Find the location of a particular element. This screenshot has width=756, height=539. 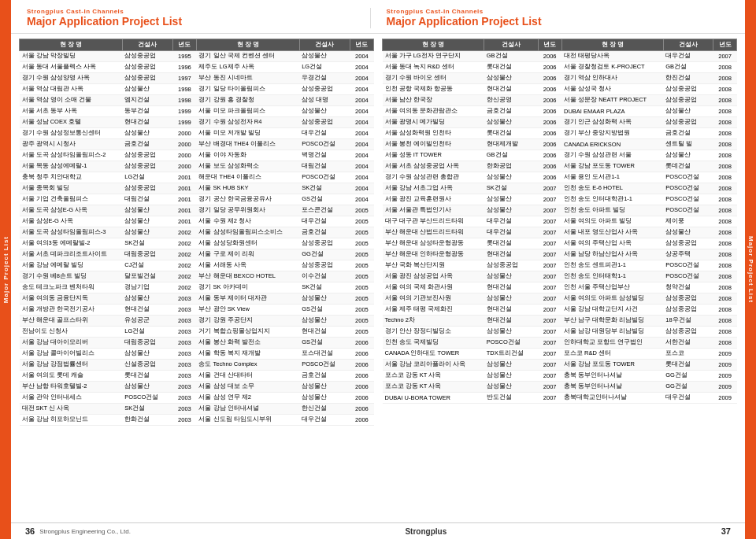

brand-name: Strongplus is located at coordinates (425, 532).